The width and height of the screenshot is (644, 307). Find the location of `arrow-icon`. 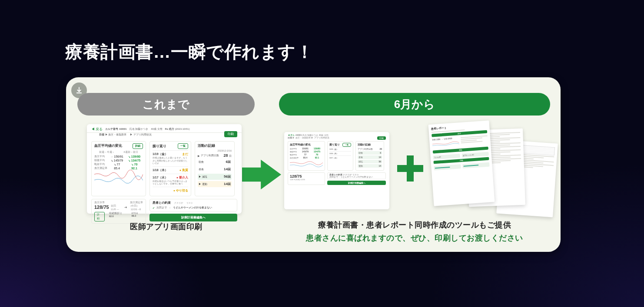

arrow-icon is located at coordinates (262, 175).